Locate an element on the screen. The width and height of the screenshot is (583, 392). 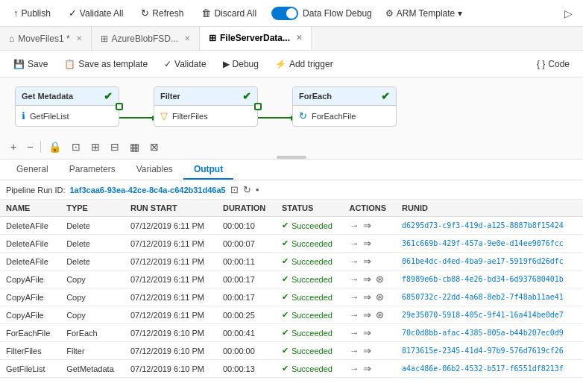
arm-template-button: ⚙ ARM Template ▾ is located at coordinates (423, 13).